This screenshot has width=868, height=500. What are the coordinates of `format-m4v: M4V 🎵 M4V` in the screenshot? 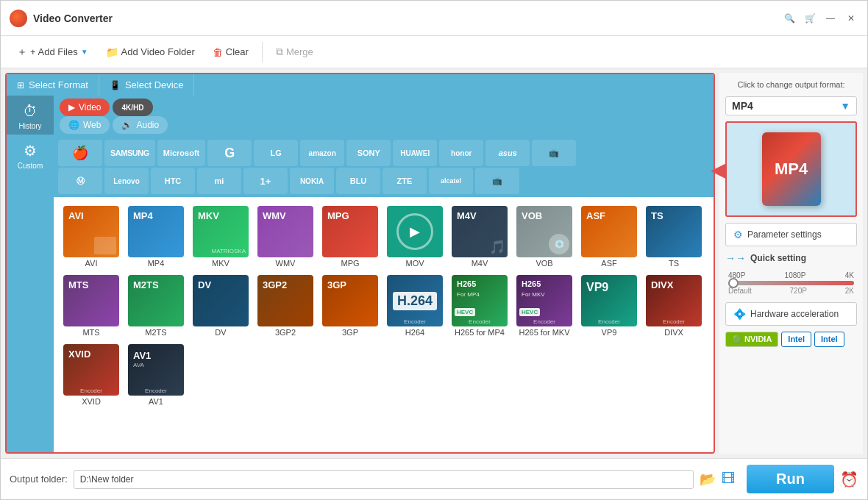 It's located at (480, 237).